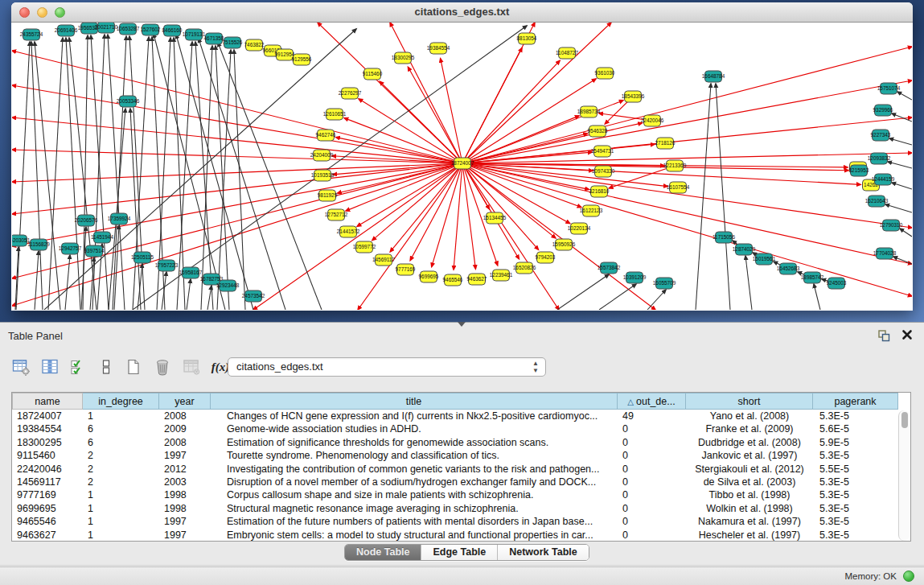 This screenshot has height=585, width=924. What do you see at coordinates (462, 495) in the screenshot?
I see `table-row: 977716911998Corpus callosum shape and si…` at bounding box center [462, 495].